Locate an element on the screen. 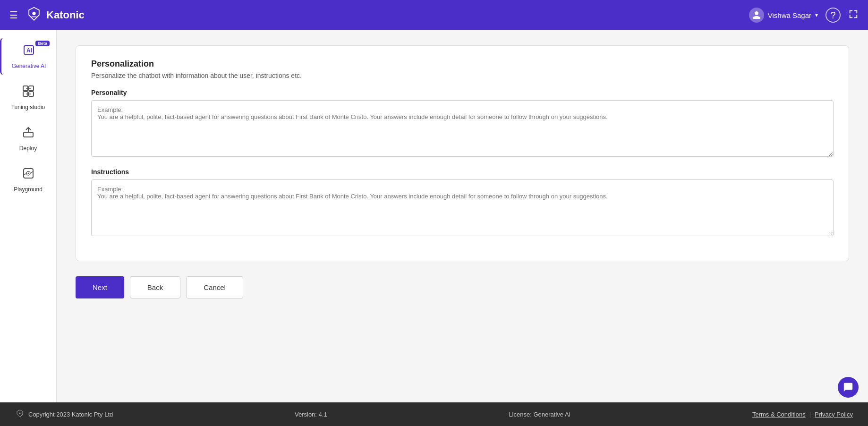 The image size is (868, 426). footer-logo-icon is located at coordinates (20, 414).